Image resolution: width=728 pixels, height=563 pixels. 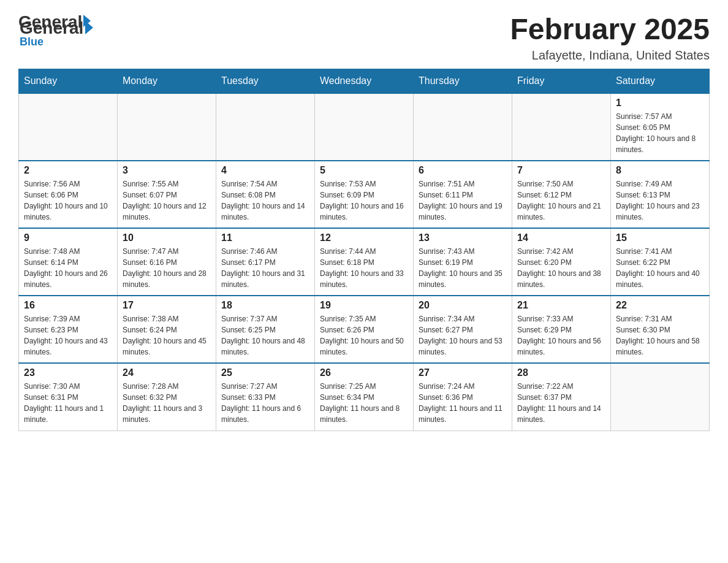 What do you see at coordinates (364, 397) in the screenshot?
I see `calendar-cell: 26Sunrise: 7:25 AM Sunset: 6:34 PM Dayli…` at bounding box center [364, 397].